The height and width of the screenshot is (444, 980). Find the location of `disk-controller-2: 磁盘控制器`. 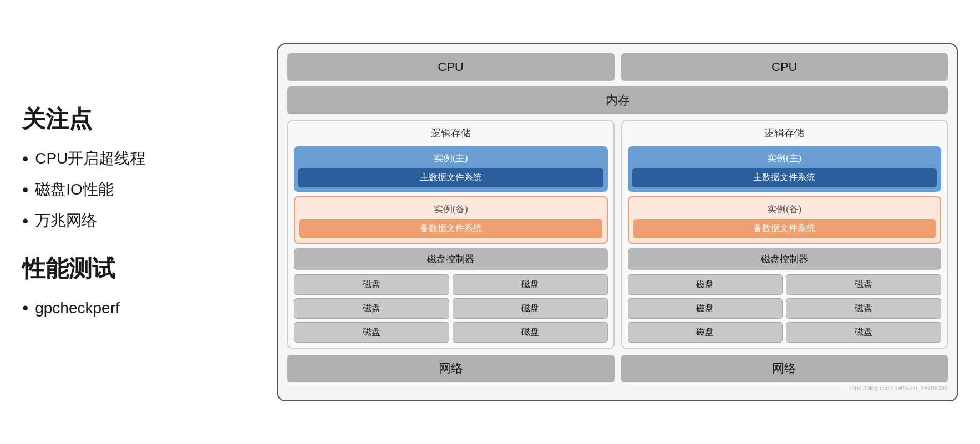

disk-controller-2: 磁盘控制器 is located at coordinates (785, 259).